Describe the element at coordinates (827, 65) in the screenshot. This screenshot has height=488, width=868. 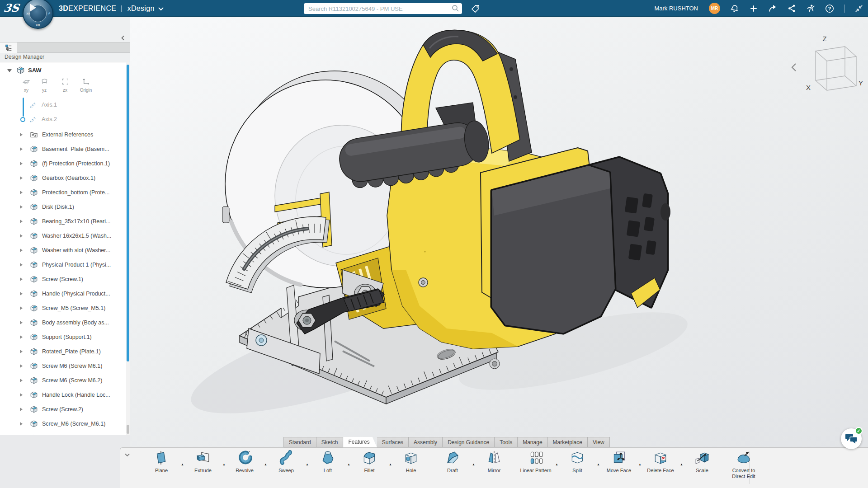
I see `view-cube: Z X Y` at that location.